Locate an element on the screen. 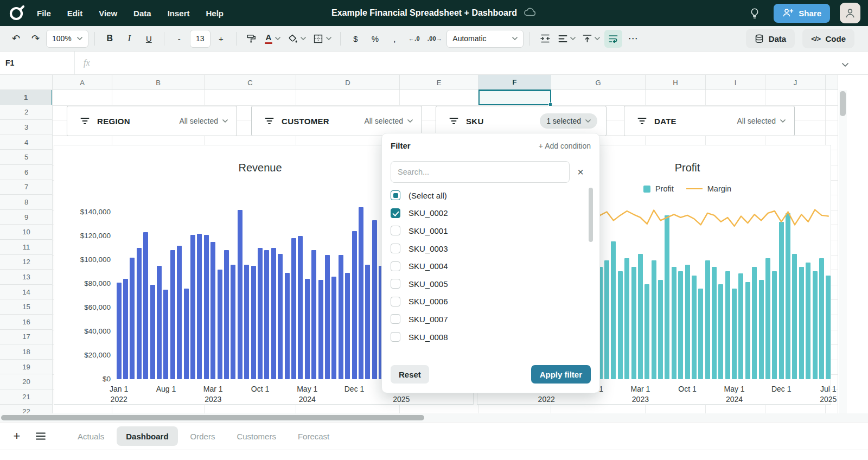 The height and width of the screenshot is (460, 868). account-avatar-button is located at coordinates (850, 13).